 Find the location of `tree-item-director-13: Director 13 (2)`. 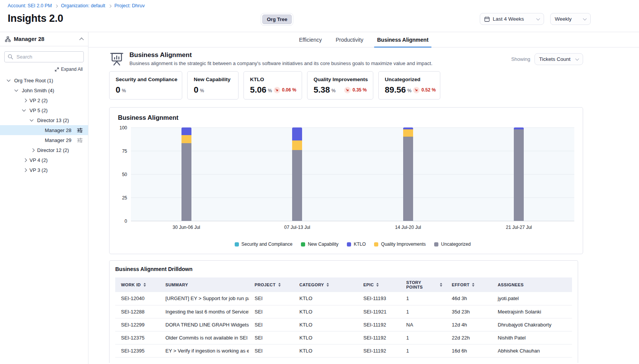

tree-item-director-13: Director 13 (2) is located at coordinates (44, 120).